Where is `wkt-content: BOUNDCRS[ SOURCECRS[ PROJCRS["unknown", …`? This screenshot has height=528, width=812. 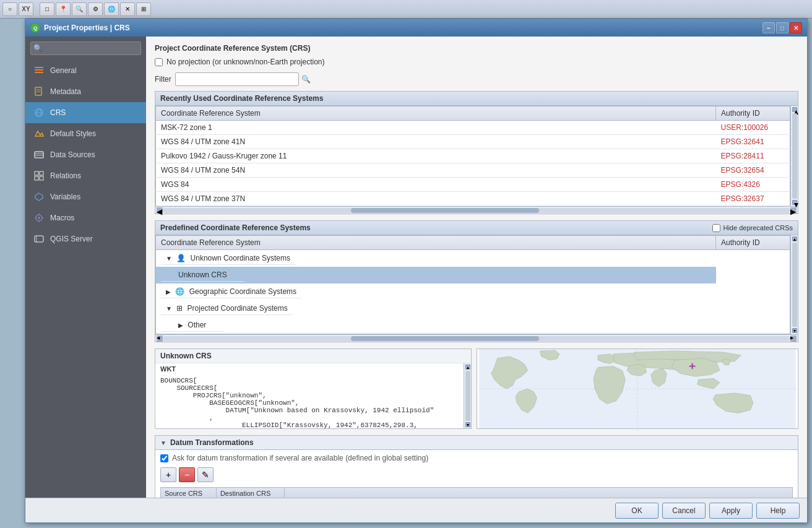
wkt-content: BOUNDCRS[ SOURCECRS[ PROJCRS["unknown", … is located at coordinates (309, 401).